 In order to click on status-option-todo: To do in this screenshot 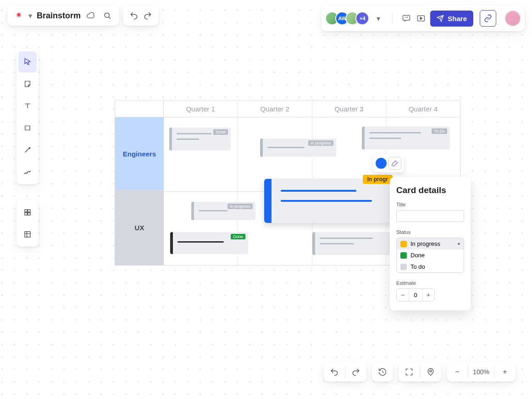, I will do `click(430, 267)`.